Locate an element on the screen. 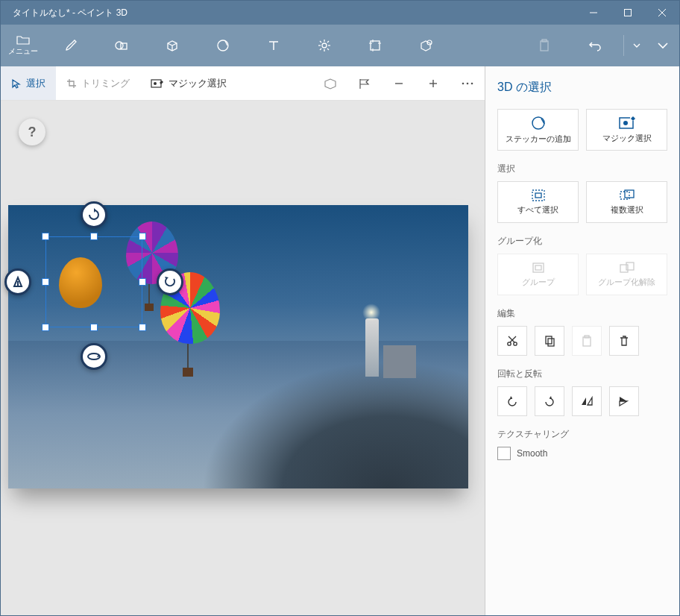 The image size is (680, 616). handle-mid-right is located at coordinates (142, 282).